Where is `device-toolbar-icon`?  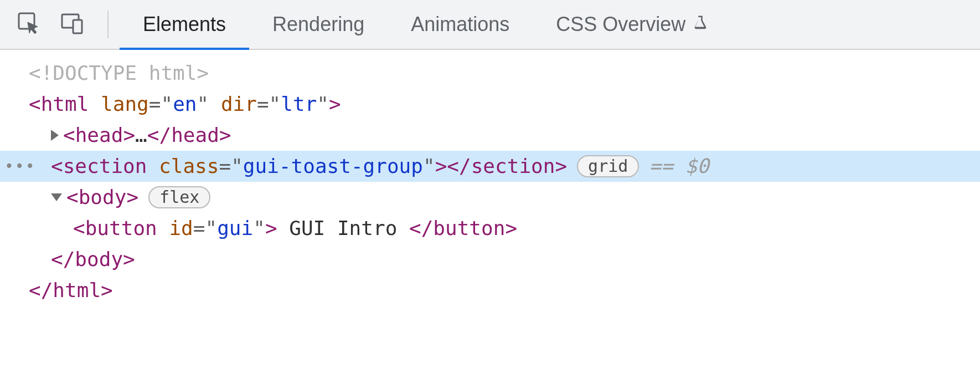 device-toolbar-icon is located at coordinates (72, 24).